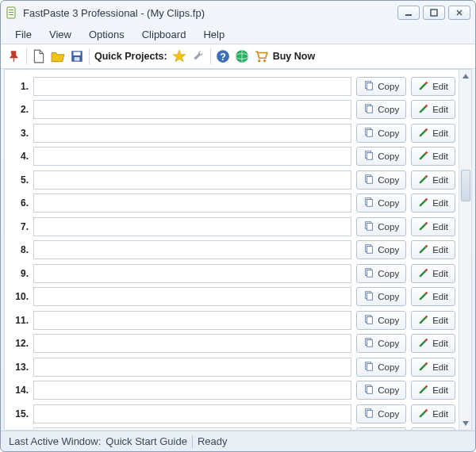 Image resolution: width=476 pixels, height=452 pixels. Describe the element at coordinates (261, 56) in the screenshot. I see `cart-icon` at that location.